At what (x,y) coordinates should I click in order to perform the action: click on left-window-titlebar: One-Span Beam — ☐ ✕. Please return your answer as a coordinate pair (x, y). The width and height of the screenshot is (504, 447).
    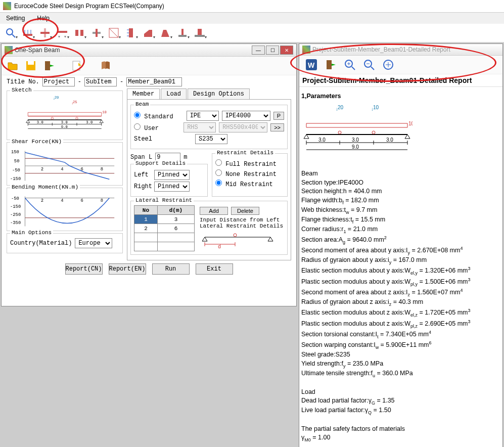
    Looking at the image, I should click on (149, 51).